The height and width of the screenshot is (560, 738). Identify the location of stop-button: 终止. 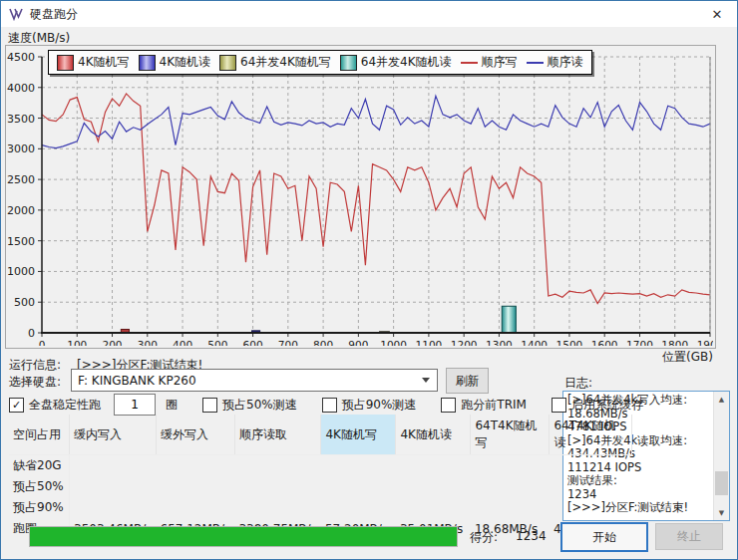
(689, 536).